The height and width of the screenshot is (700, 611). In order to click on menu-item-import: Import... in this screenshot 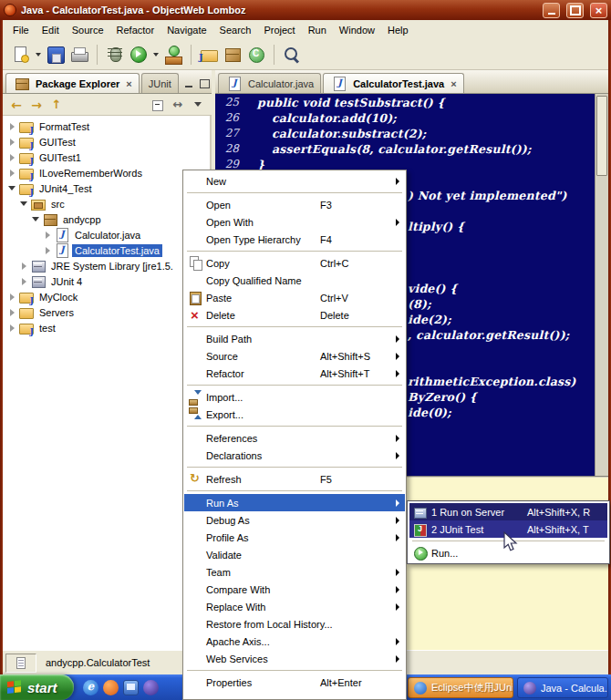, I will do `click(295, 397)`.